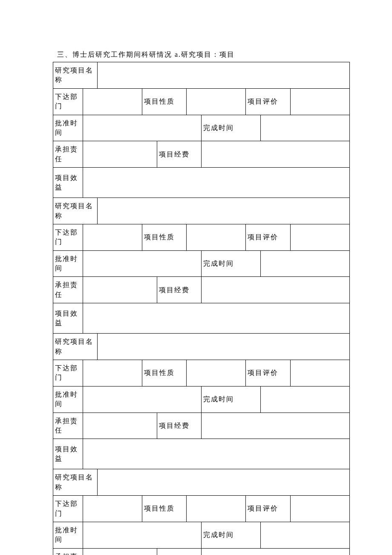 Image resolution: width=392 pixels, height=555 pixels. What do you see at coordinates (225, 55) in the screenshot?
I see `section-heading: 三、博士后研究工作期间科研情况 a.研究项目：项目` at bounding box center [225, 55].